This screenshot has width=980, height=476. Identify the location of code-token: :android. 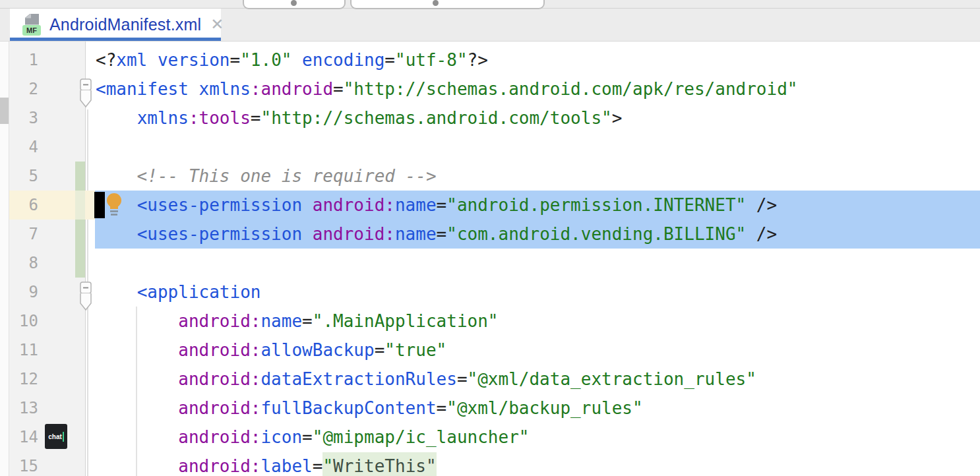
(291, 89).